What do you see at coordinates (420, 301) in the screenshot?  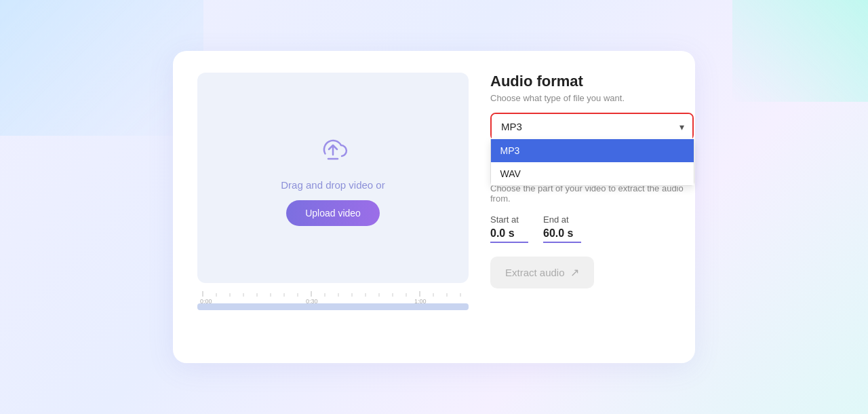 I see `svg-text: 1:00` at bounding box center [420, 301].